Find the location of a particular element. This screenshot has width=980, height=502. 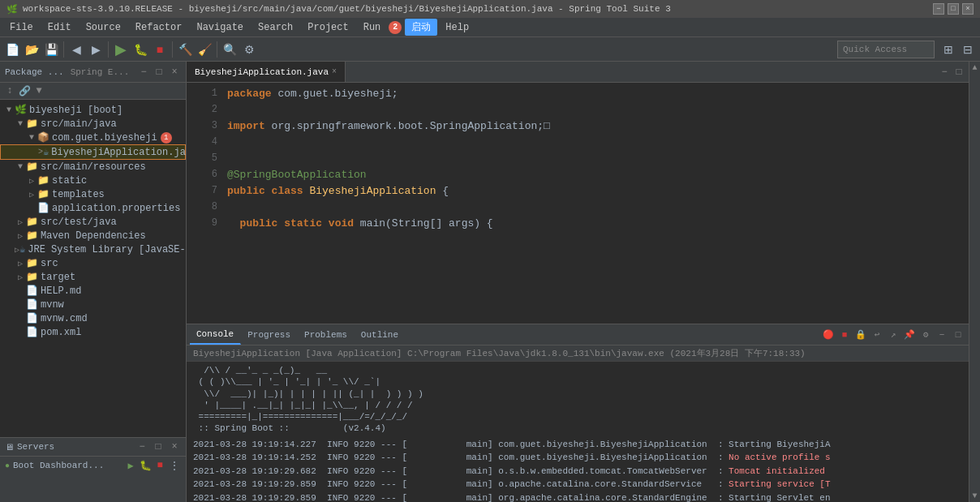

tab-close-icon: × is located at coordinates (334, 71).